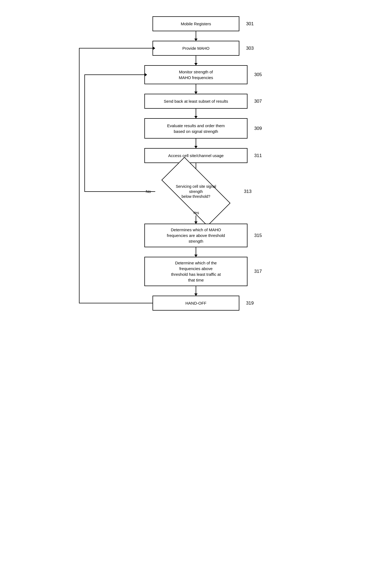  Describe the element at coordinates (258, 101) in the screenshot. I see `step-number: 307` at that location.